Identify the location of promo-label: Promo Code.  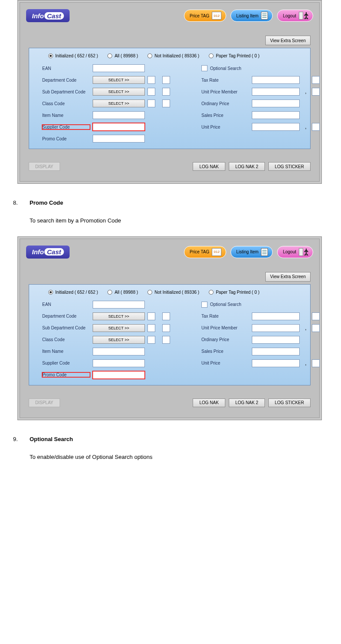
(66, 139).